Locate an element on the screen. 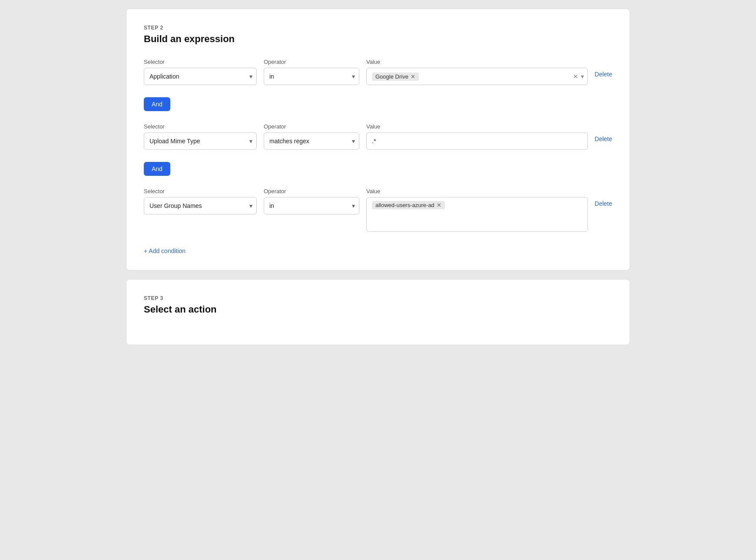  and-button-1: And is located at coordinates (157, 104).